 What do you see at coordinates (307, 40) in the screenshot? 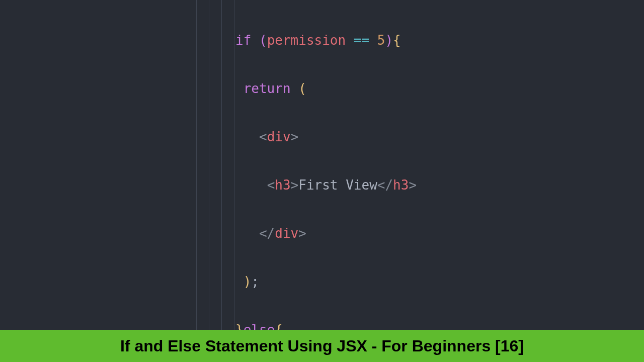
I see `variable: permission` at bounding box center [307, 40].